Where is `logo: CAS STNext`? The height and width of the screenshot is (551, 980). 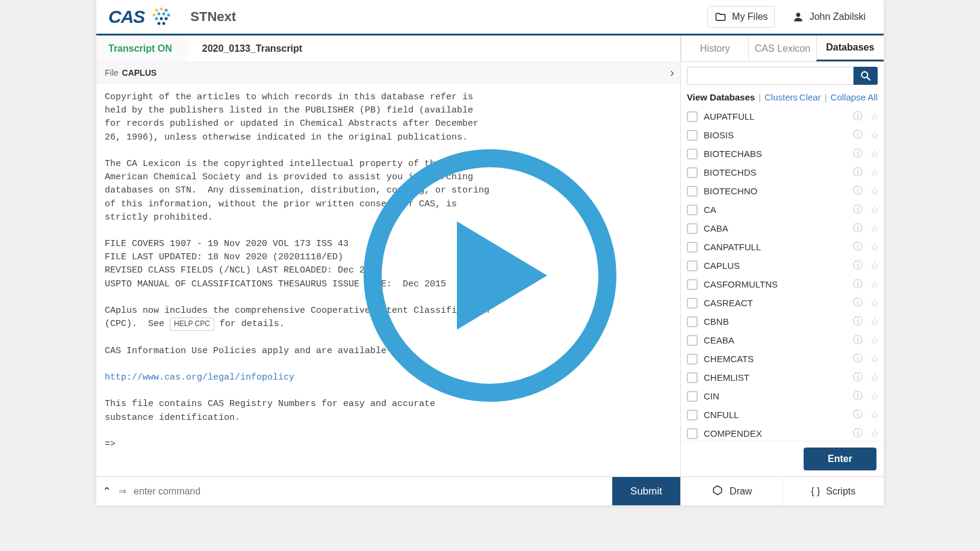
logo: CAS STNext is located at coordinates (172, 17).